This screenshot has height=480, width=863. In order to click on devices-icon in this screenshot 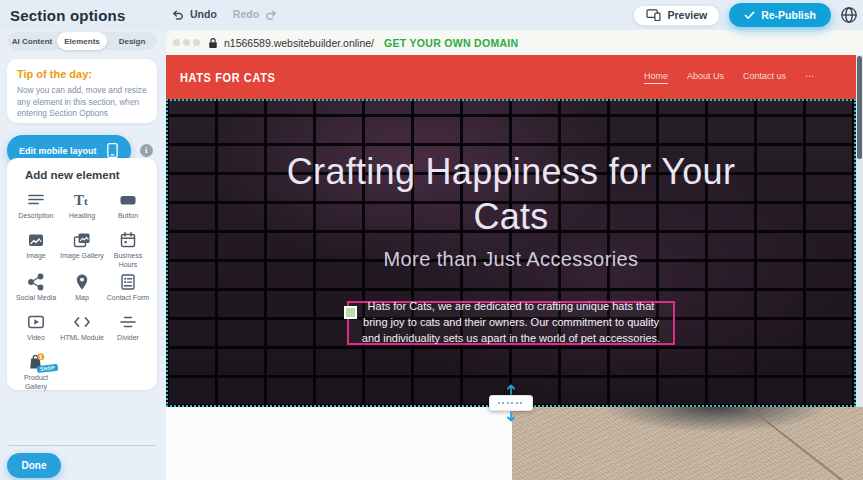, I will do `click(654, 15)`.